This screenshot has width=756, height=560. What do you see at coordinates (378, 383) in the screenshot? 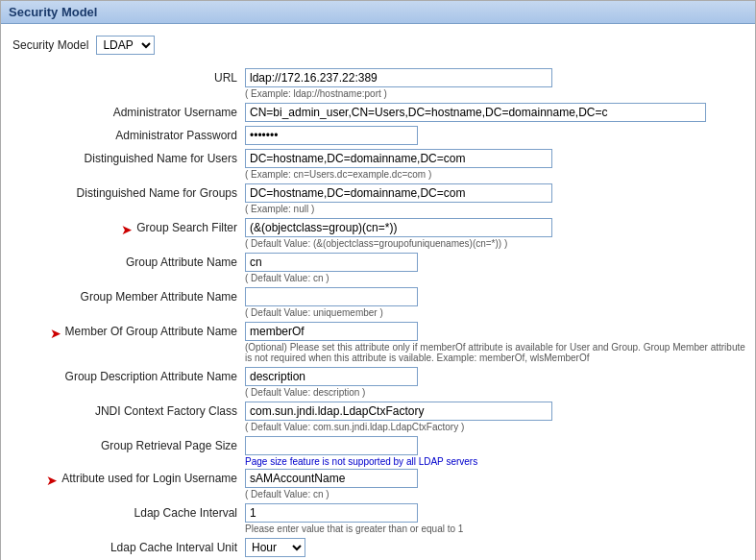
I see `form-row: Group Description Attribute Name( Defaul…` at bounding box center [378, 383].